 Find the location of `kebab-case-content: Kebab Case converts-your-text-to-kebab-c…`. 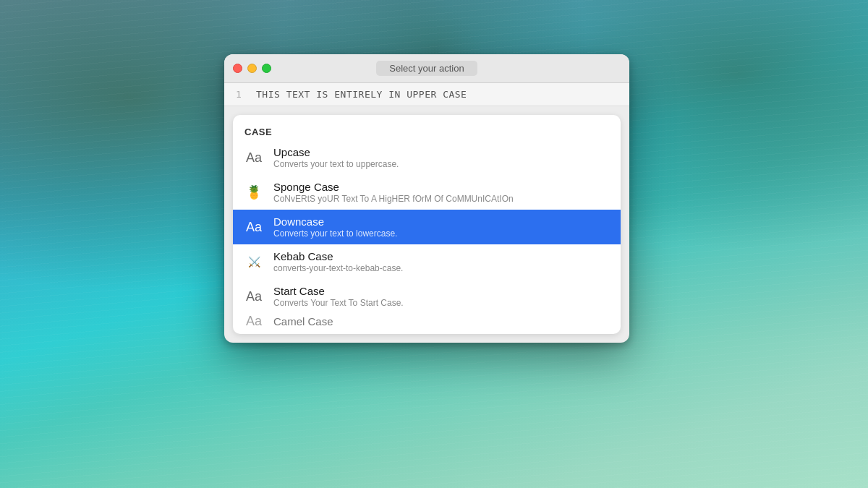

kebab-case-content: Kebab Case converts-your-text-to-kebab-c… is located at coordinates (442, 262).